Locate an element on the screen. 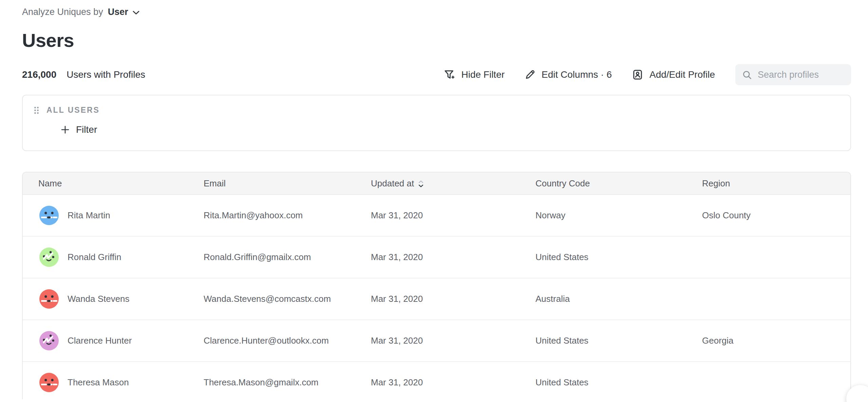 Image resolution: width=868 pixels, height=402 pixels. search-profiles is located at coordinates (793, 75).